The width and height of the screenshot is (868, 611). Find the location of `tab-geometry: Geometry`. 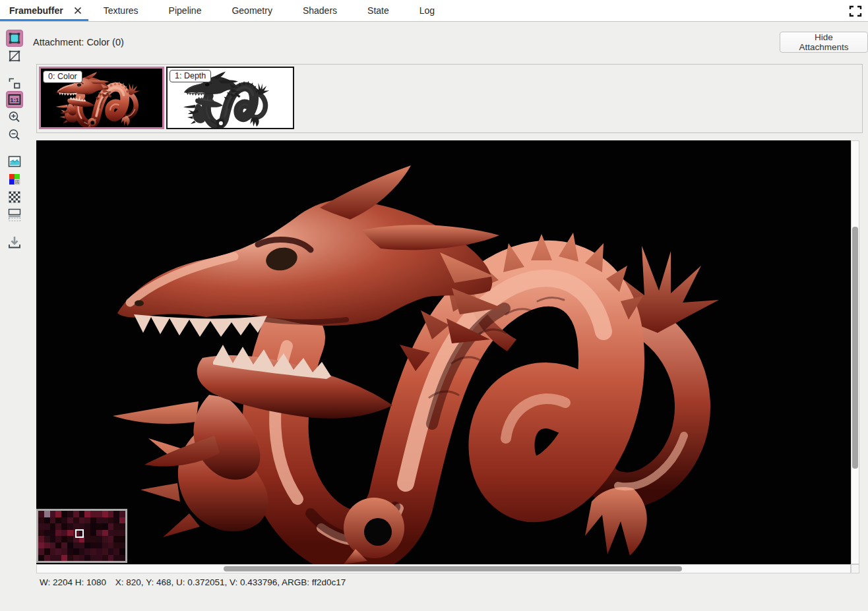

tab-geometry: Geometry is located at coordinates (252, 11).